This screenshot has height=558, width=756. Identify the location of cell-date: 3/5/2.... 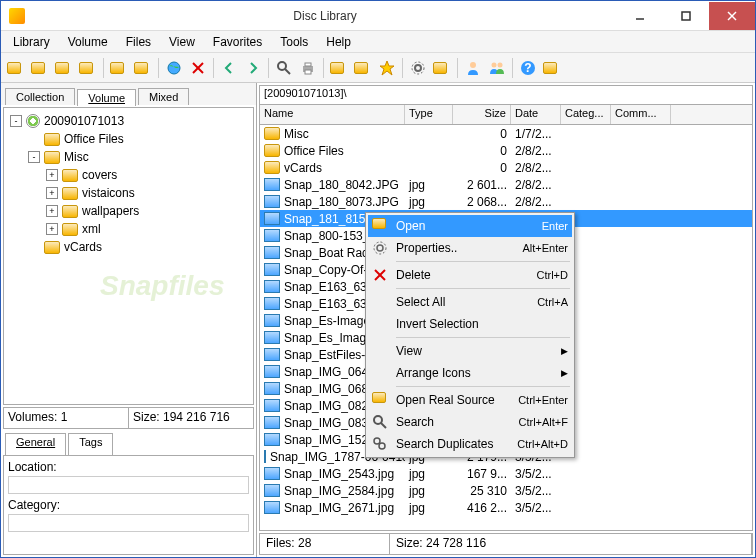
(536, 474).